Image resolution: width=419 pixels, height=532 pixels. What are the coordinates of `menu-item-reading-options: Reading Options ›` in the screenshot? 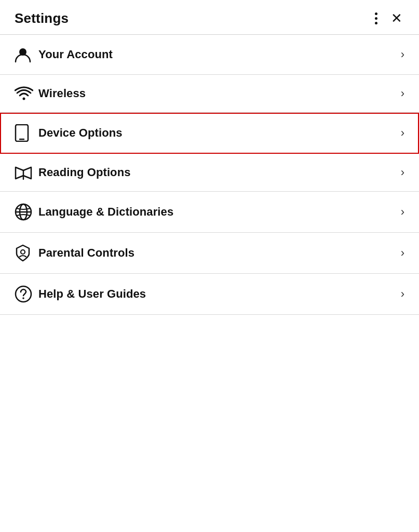 It's located at (210, 172).